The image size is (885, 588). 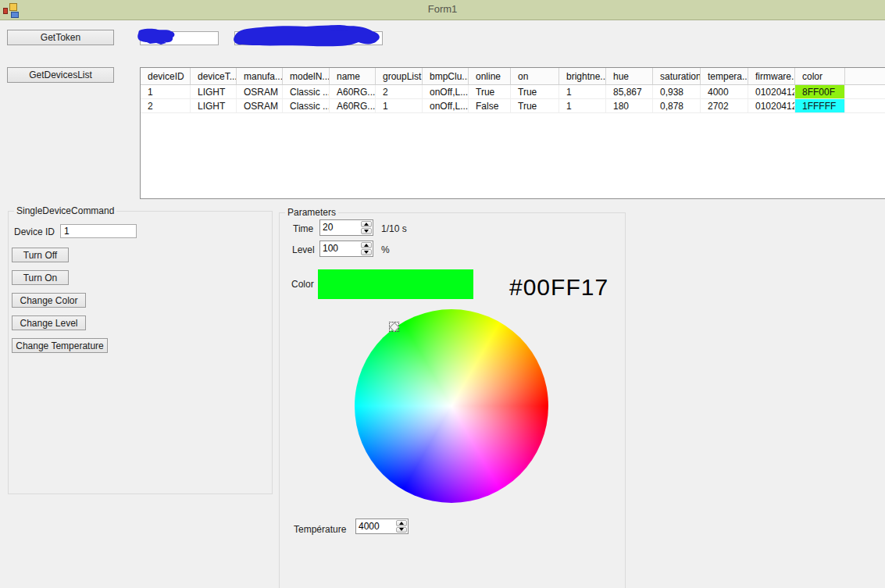 What do you see at coordinates (725, 106) in the screenshot?
I see `grid-cell: 2702` at bounding box center [725, 106].